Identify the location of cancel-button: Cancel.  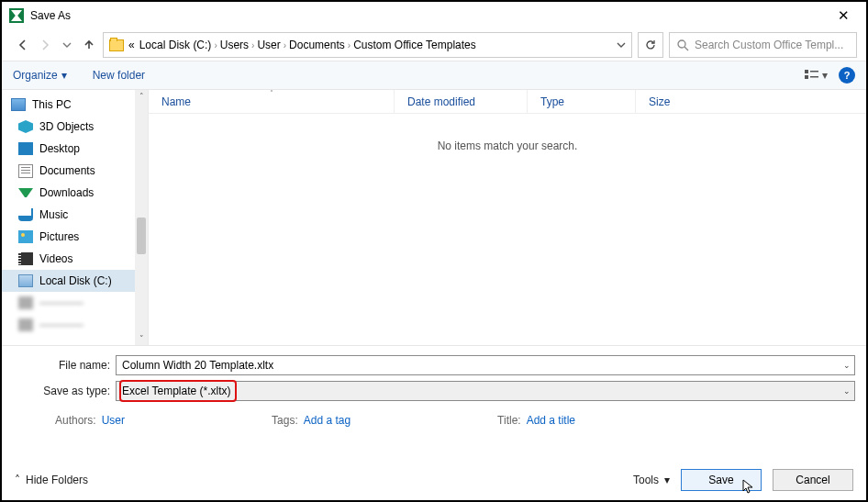
(813, 480).